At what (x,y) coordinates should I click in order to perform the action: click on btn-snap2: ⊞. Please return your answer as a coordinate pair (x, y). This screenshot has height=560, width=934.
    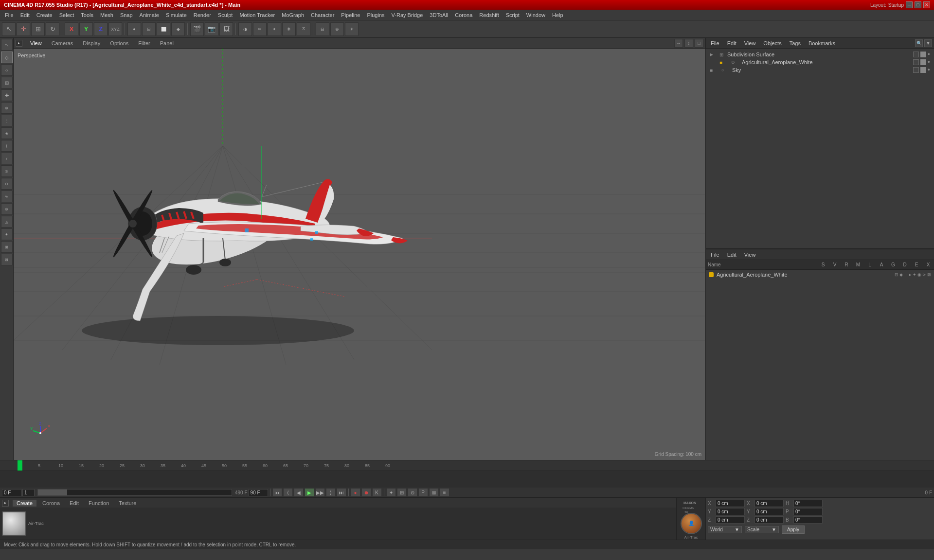
    Looking at the image, I should click on (402, 492).